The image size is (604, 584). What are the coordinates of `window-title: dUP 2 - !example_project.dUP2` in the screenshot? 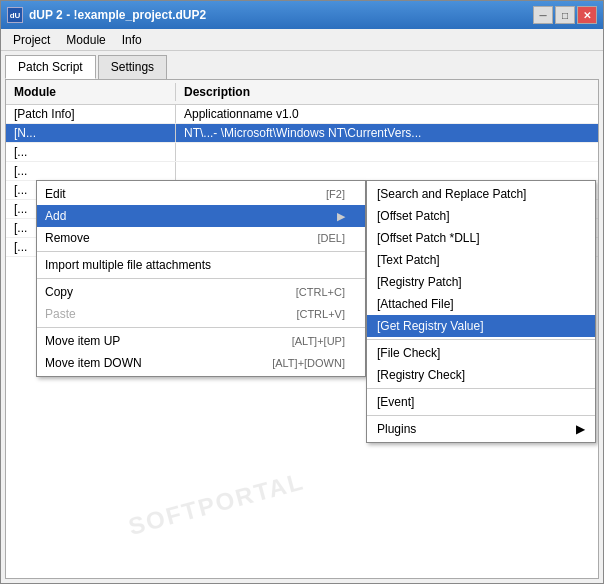 It's located at (118, 15).